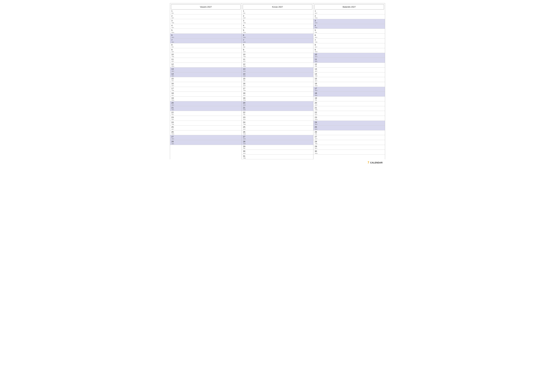 Image resolution: width=555 pixels, height=392 pixels. What do you see at coordinates (316, 36) in the screenshot?
I see `day-info: 6ANT` at bounding box center [316, 36].